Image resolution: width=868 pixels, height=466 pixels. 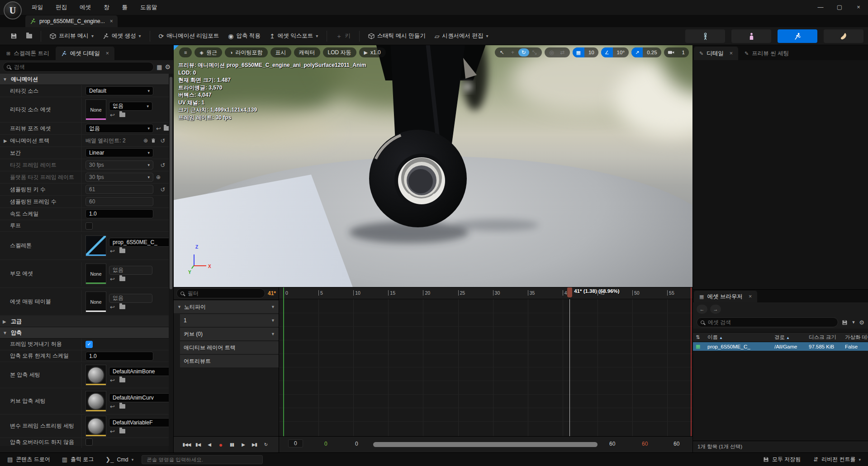 What do you see at coordinates (139, 372) in the screenshot?
I see `bone-compression-dropdown: DefaultAnimBone▾` at bounding box center [139, 372].